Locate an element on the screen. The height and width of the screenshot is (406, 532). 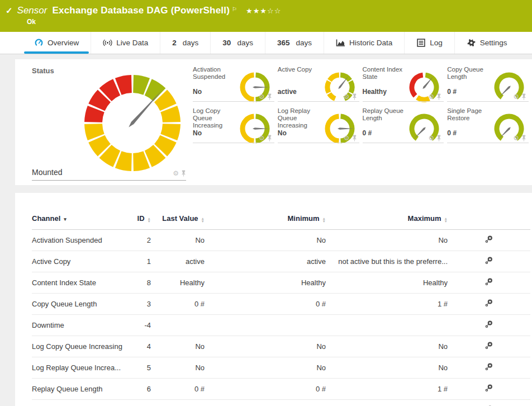
last-cell: active is located at coordinates (178, 262).